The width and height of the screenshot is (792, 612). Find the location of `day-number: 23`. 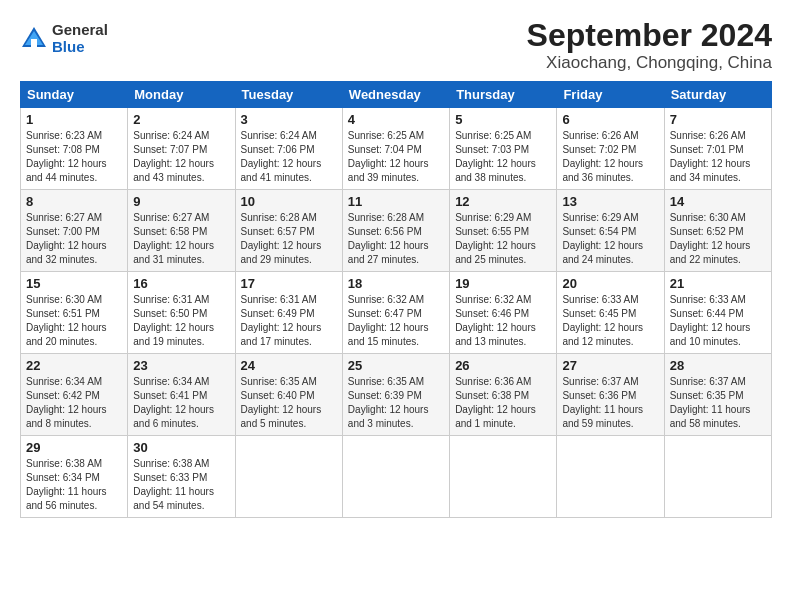

day-number: 23 is located at coordinates (181, 366).